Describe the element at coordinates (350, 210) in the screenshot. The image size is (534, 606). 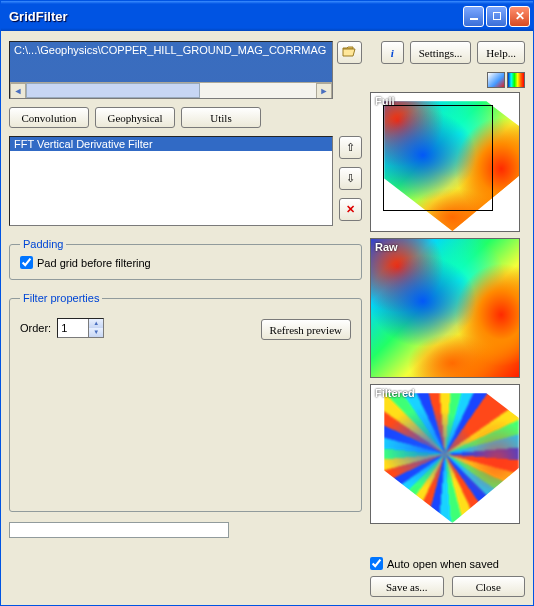
I see `remove-filter-button: ✕` at that location.